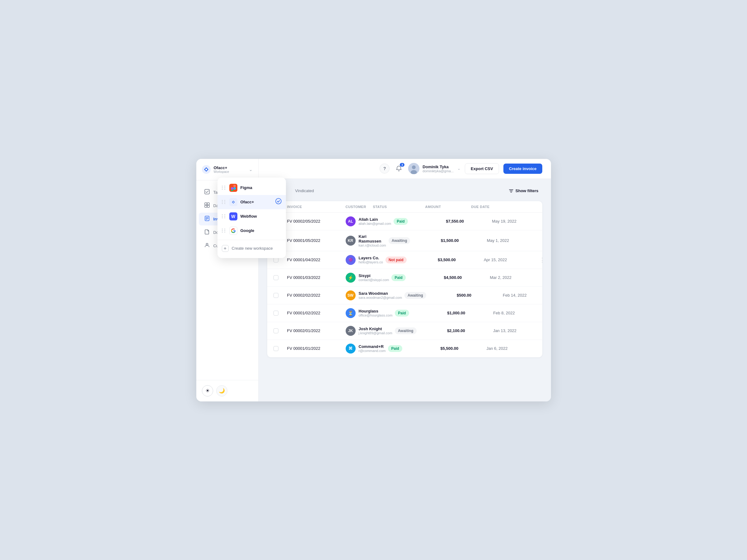  I want to click on app-logo-icon, so click(206, 169).